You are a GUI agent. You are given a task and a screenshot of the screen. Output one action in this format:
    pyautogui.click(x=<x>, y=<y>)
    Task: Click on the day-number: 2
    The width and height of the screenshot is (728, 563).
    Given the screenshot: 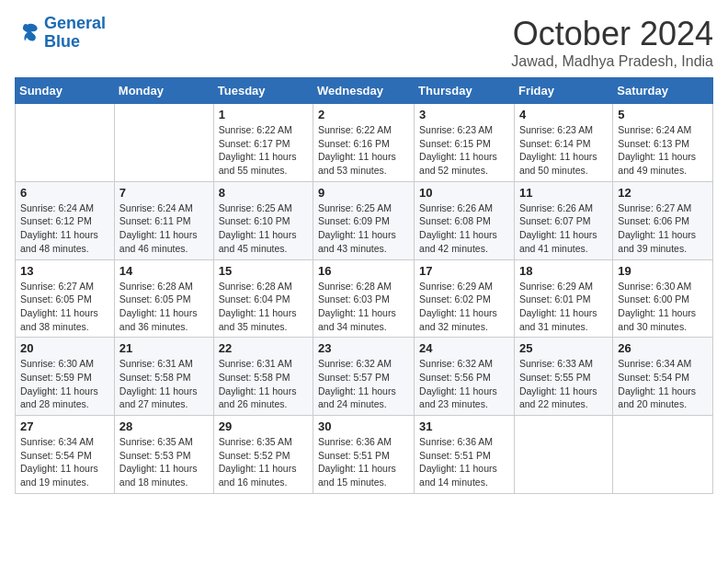 What is the action you would take?
    pyautogui.click(x=364, y=114)
    